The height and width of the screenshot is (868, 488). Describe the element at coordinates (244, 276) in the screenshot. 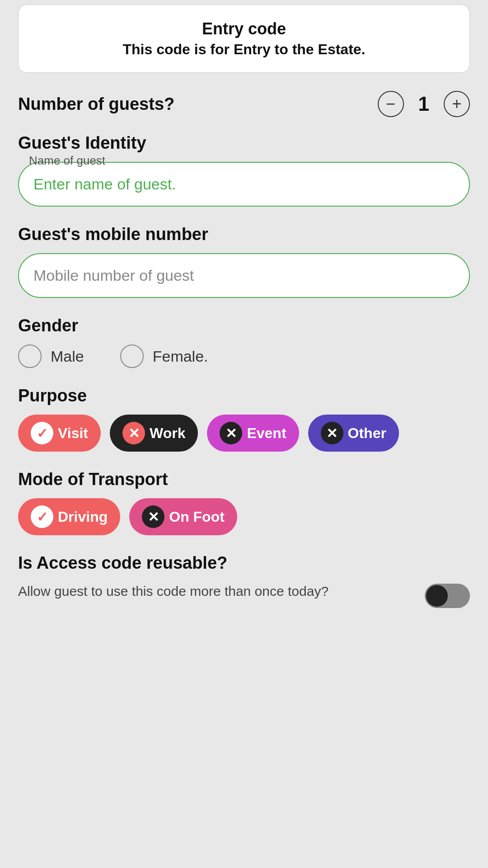

I see `guest-mobile-input` at that location.